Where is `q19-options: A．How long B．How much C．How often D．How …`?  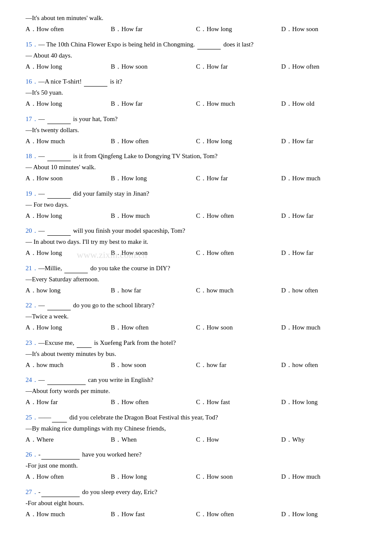 q19-options: A．How long B．How much C．How often D．How … is located at coordinates (196, 216).